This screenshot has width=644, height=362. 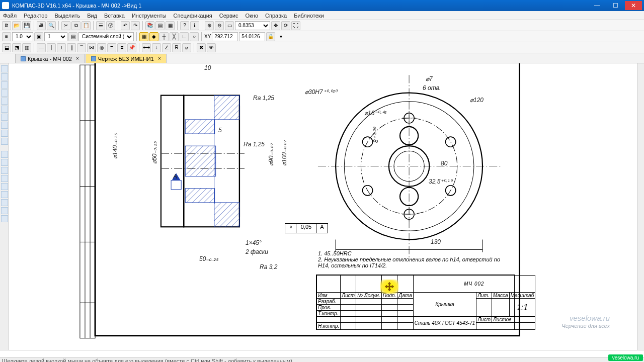 What do you see at coordinates (5, 93) in the screenshot?
I see `edit-icon` at bounding box center [5, 93].